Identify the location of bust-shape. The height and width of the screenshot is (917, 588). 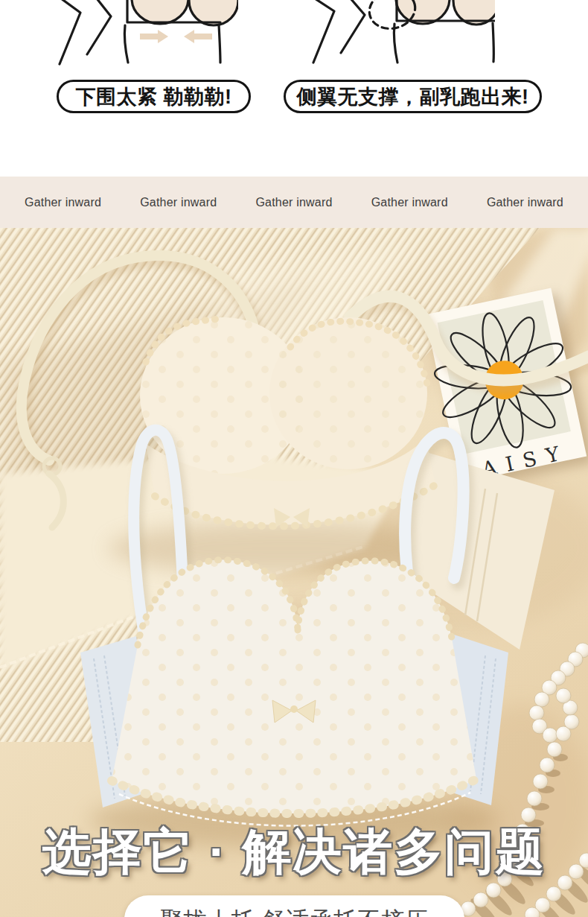
(160, 12).